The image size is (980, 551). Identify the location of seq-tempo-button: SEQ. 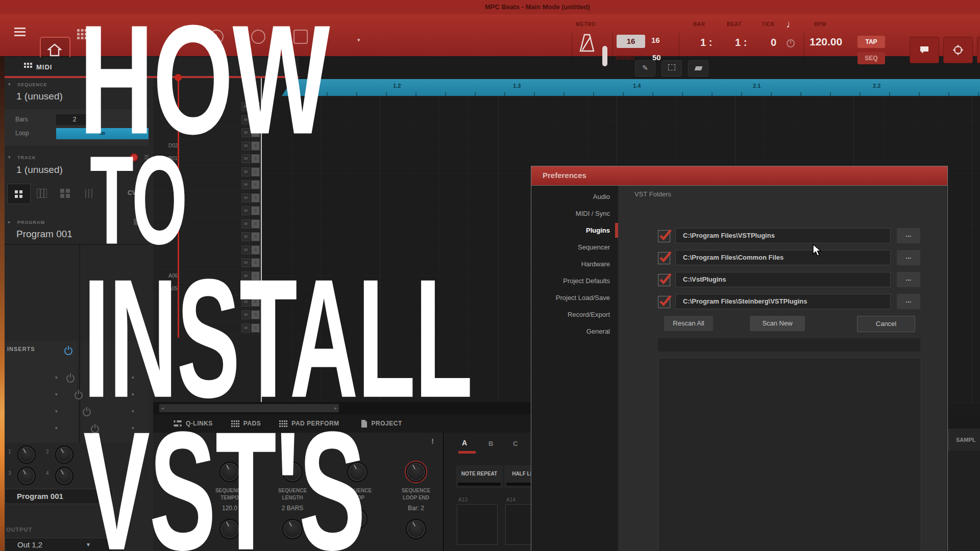
(871, 58).